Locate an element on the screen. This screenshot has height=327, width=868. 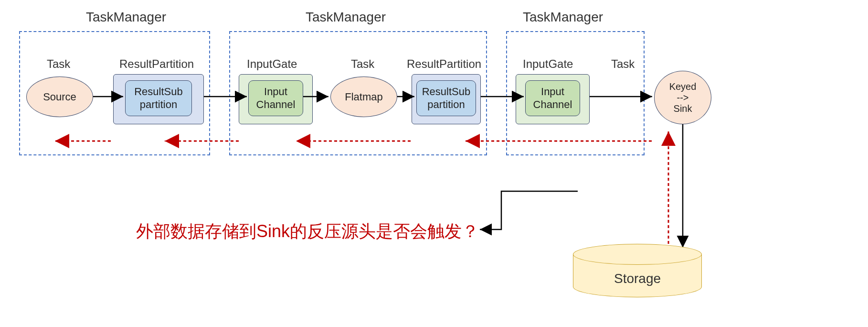
storage-label: Storage is located at coordinates (637, 279).